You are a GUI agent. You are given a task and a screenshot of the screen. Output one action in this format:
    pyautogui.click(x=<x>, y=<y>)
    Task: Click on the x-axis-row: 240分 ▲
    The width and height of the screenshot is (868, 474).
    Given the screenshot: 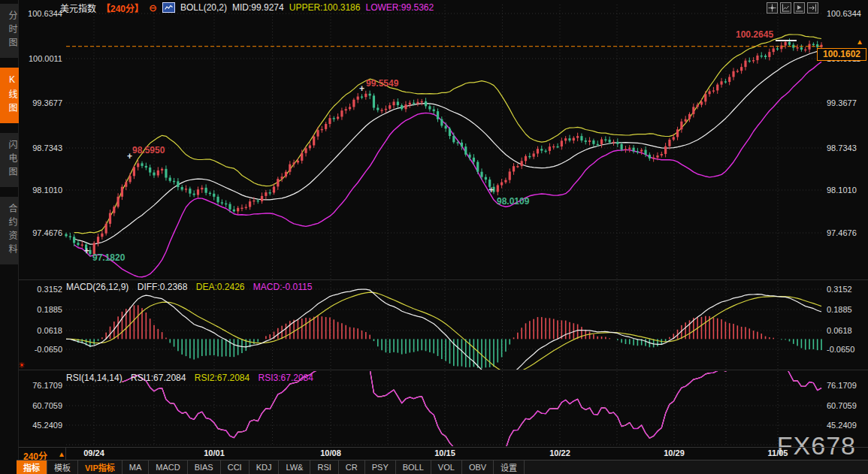 What is the action you would take?
    pyautogui.click(x=443, y=454)
    